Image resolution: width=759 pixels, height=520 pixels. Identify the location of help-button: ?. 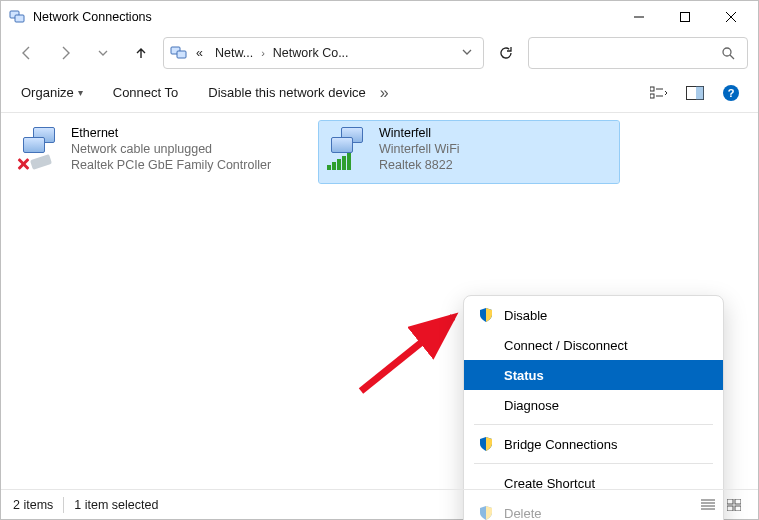
(731, 93).